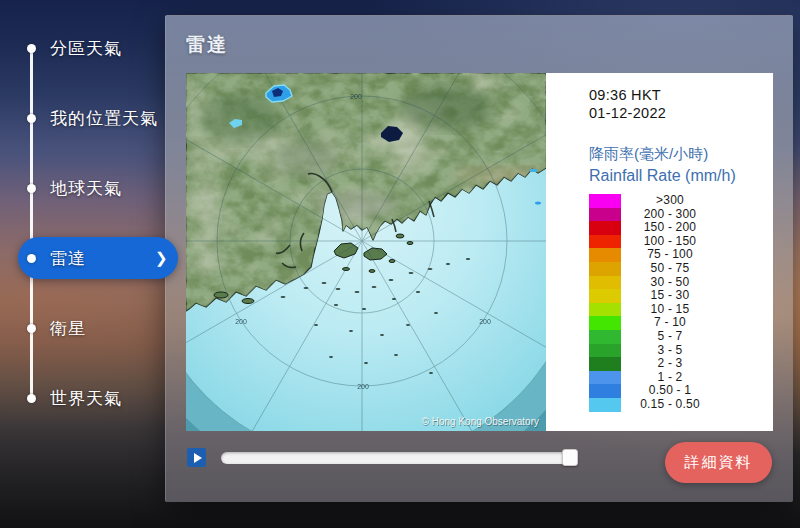  What do you see at coordinates (68, 328) in the screenshot?
I see `sidebar-item-label: 衛星` at bounding box center [68, 328].